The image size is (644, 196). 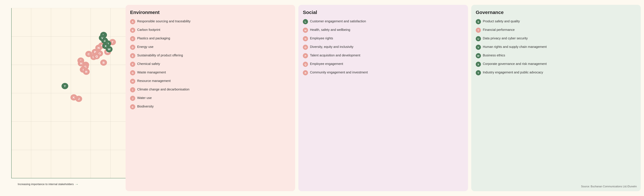 What do you see at coordinates (164, 21) in the screenshot?
I see `item-text-A: Responsible sourcing and traceability` at bounding box center [164, 21].